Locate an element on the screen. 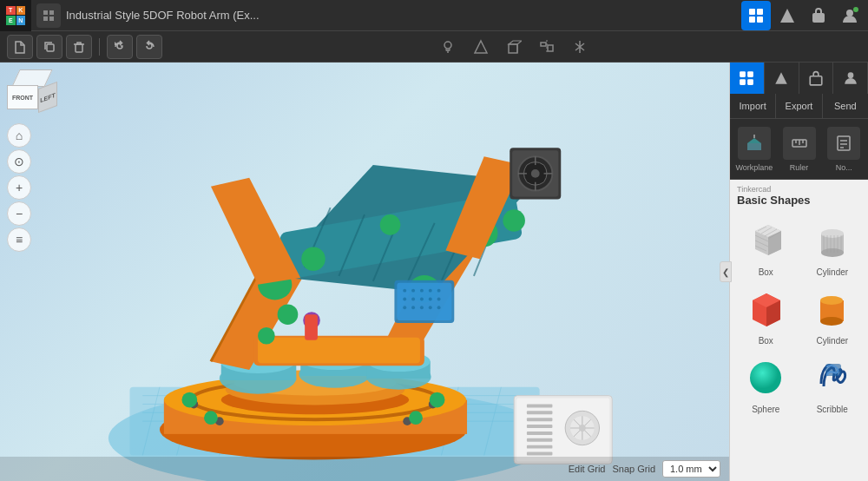  shape-box-grey-label: Box is located at coordinates (766, 273).